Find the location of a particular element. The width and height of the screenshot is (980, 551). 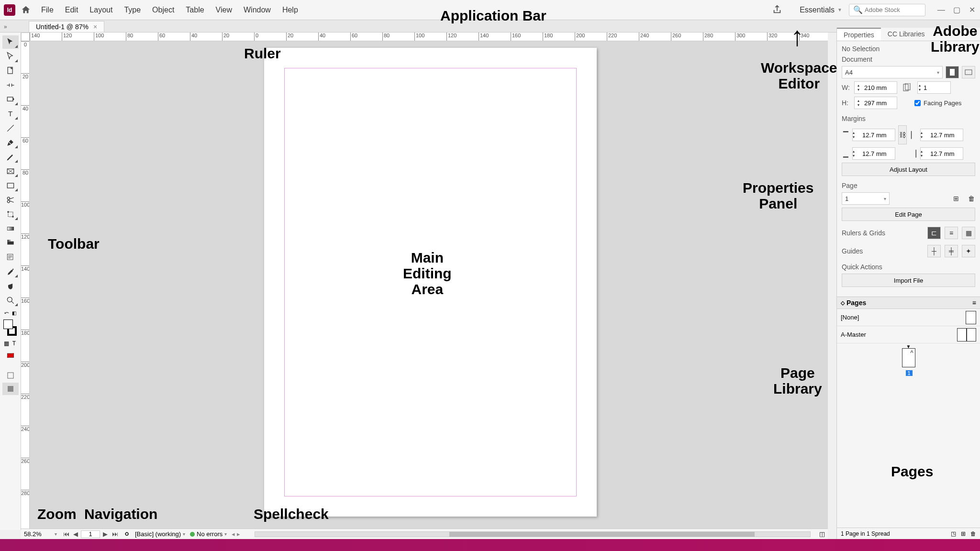

panel-collapse-icon: » is located at coordinates (975, 34).